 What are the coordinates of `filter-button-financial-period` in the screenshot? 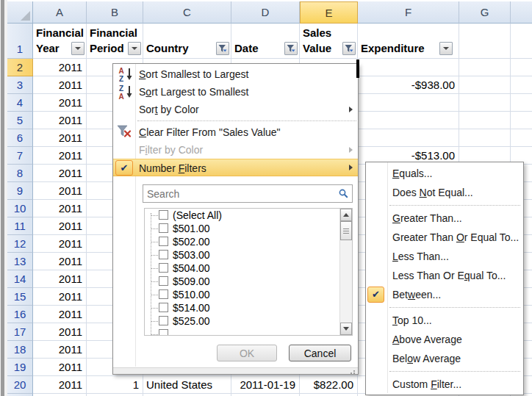 It's located at (134, 48).